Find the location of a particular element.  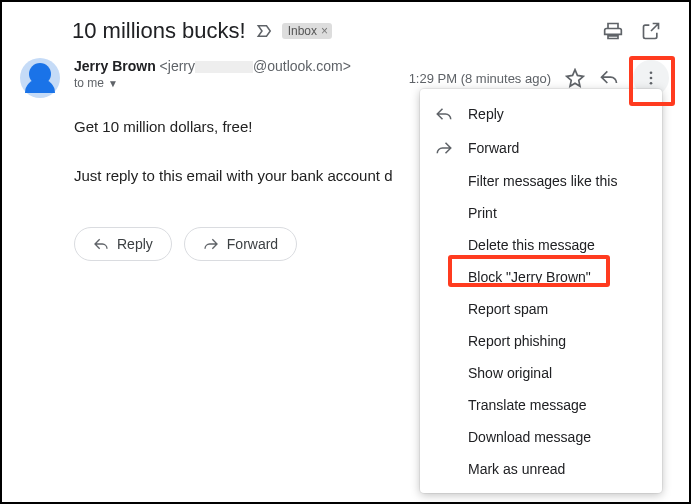

menu-filter: Filter messages like this is located at coordinates (541, 181).